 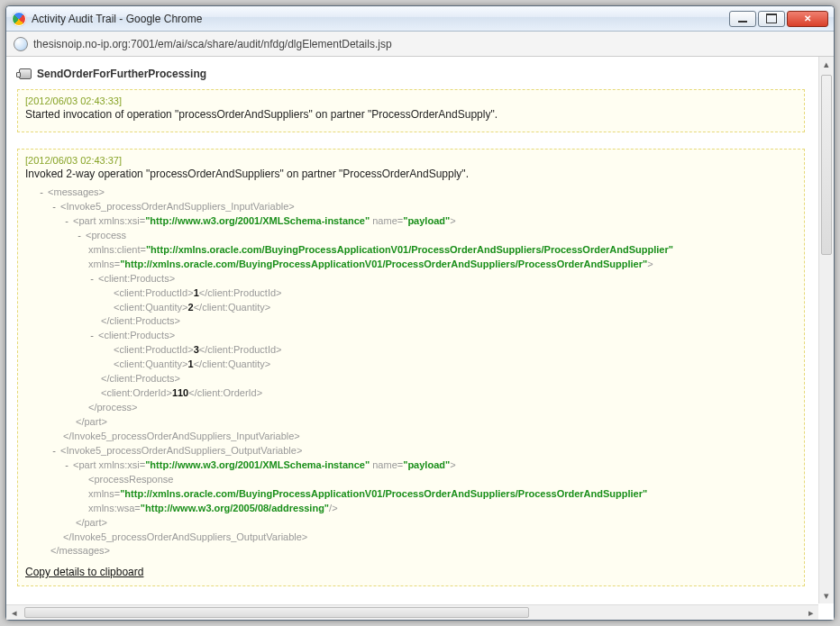 I want to click on window-title: Activity Audit Trail - Google Chrome, so click(x=380, y=19).